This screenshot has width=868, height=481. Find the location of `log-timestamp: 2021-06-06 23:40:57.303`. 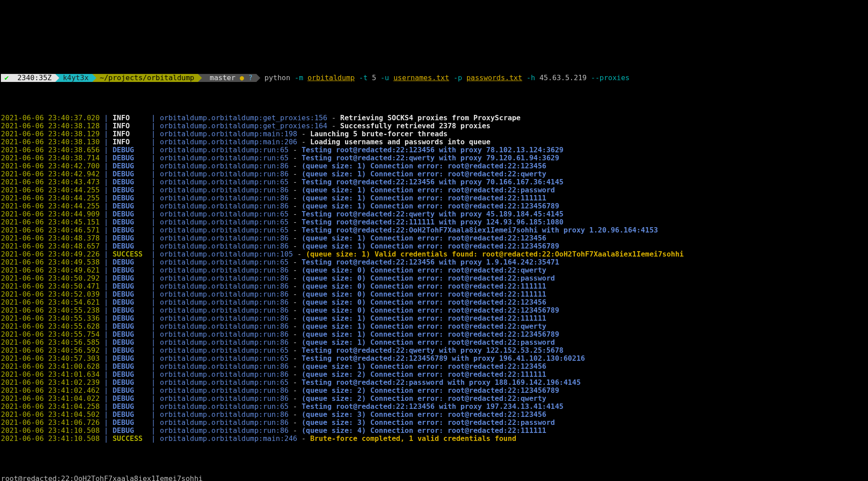

log-timestamp: 2021-06-06 23:40:57.303 is located at coordinates (50, 358).